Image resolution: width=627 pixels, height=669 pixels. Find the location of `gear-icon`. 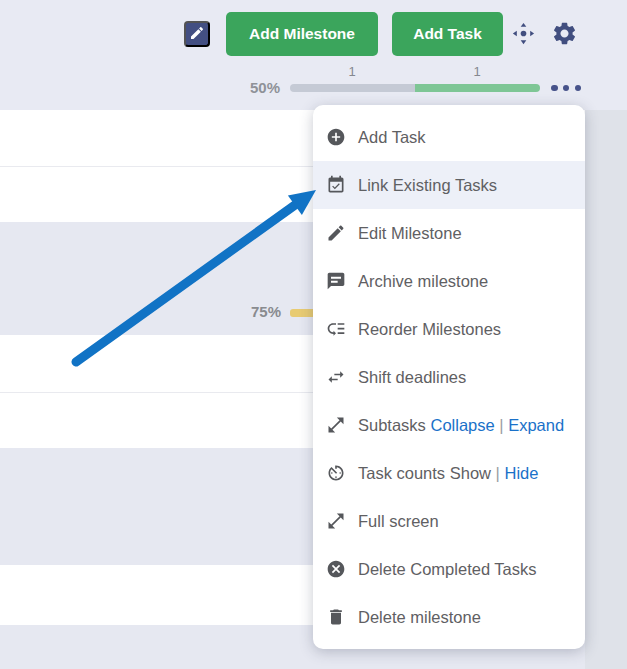

gear-icon is located at coordinates (564, 42).